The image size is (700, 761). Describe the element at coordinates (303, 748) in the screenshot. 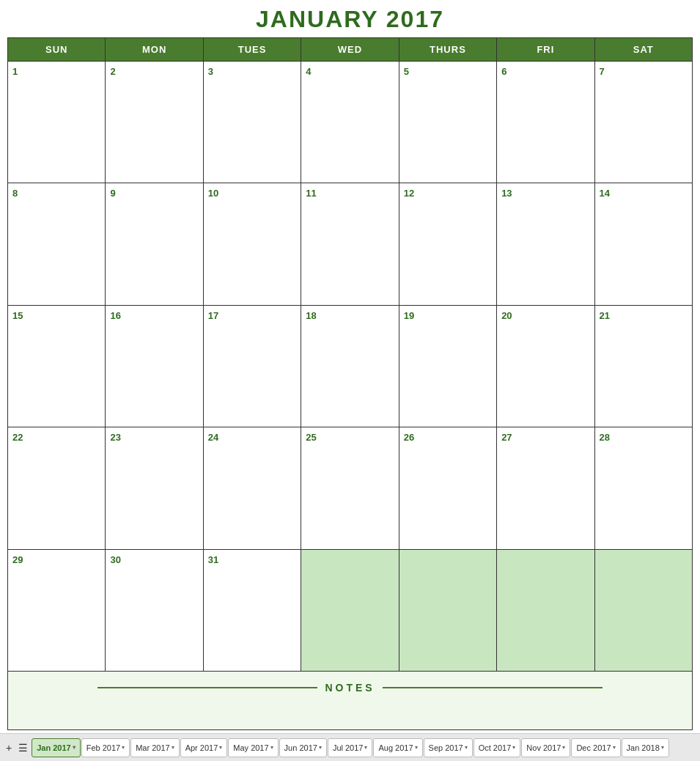

I see `tab-jun-2017: Jun 2017▾` at that location.